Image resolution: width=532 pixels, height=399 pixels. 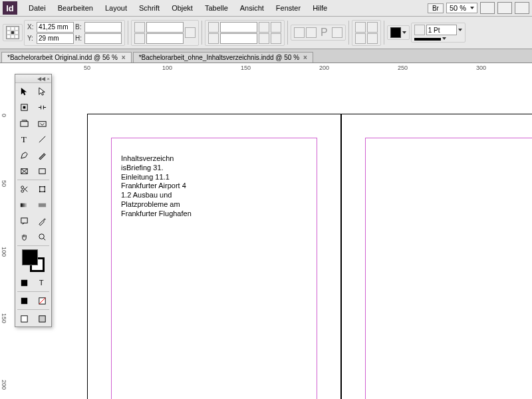 I want to click on zoom-tool, so click(x=43, y=237).